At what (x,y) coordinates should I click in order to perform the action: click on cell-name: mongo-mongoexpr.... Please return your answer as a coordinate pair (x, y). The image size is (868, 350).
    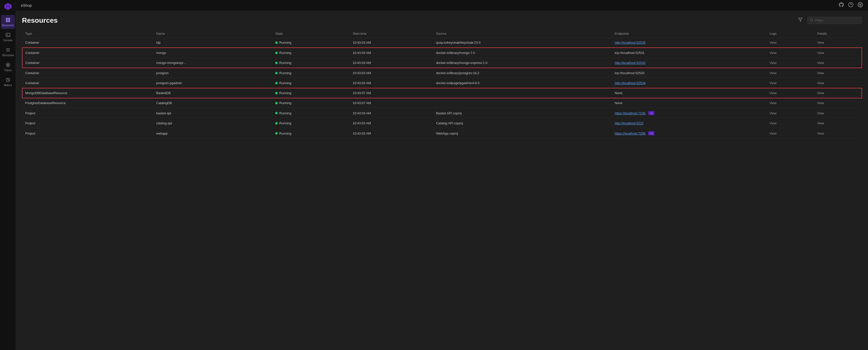
    Looking at the image, I should click on (213, 63).